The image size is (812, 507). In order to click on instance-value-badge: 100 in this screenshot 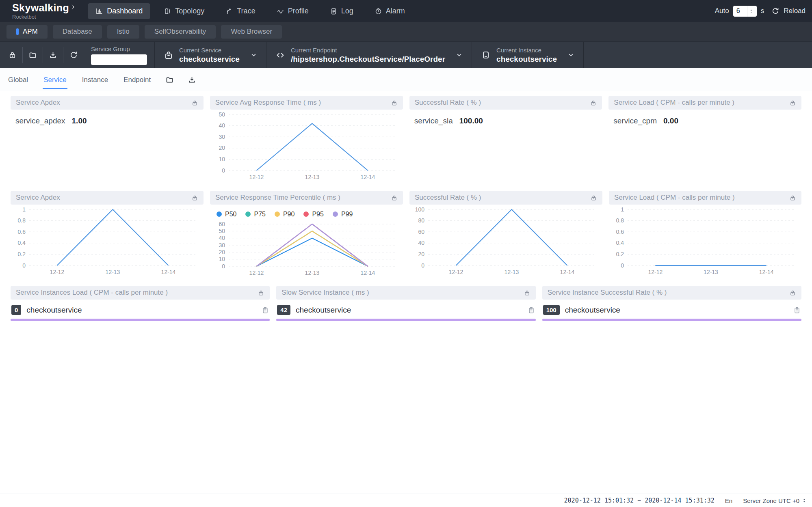, I will do `click(552, 310)`.